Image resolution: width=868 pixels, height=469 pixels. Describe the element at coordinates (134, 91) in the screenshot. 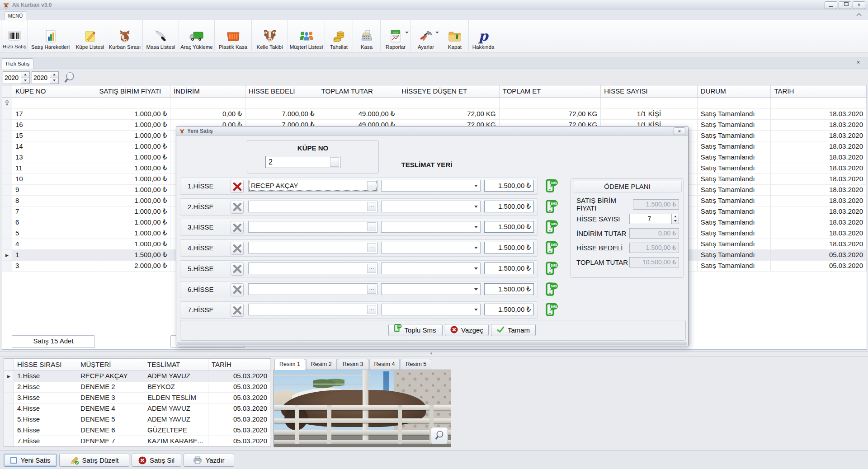

I see `grid-column-header: SATIŞ BİRİM FİYATI` at that location.